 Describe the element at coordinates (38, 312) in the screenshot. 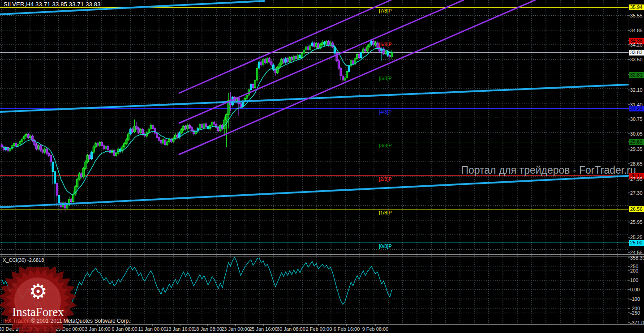

I see `instaforex-logo-text: InstaForex` at that location.